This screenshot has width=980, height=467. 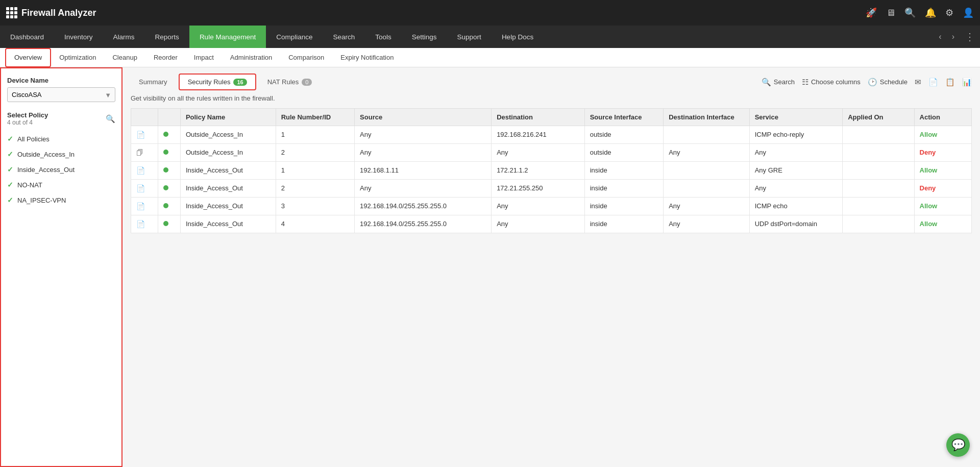 What do you see at coordinates (51, 13) in the screenshot?
I see `app-logo: Firewall Analyzer` at bounding box center [51, 13].